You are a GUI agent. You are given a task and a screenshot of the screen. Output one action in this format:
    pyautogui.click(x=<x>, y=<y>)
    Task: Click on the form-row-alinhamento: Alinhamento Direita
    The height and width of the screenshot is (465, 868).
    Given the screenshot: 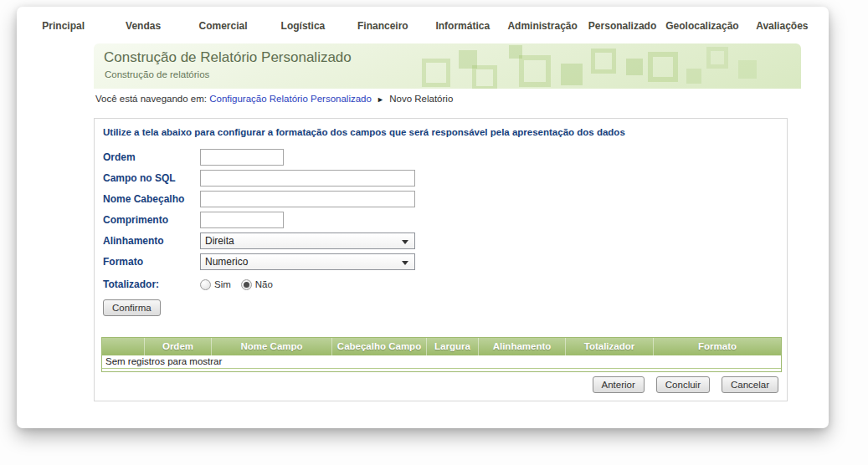 What is the action you would take?
    pyautogui.click(x=440, y=241)
    